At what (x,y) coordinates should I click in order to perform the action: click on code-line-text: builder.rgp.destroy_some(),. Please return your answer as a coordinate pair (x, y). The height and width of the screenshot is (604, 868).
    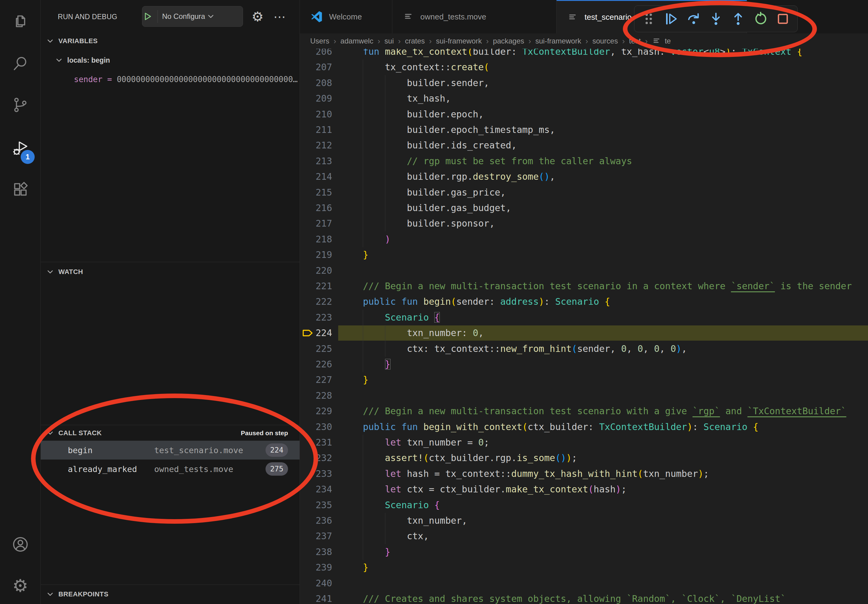
    Looking at the image, I should click on (604, 177).